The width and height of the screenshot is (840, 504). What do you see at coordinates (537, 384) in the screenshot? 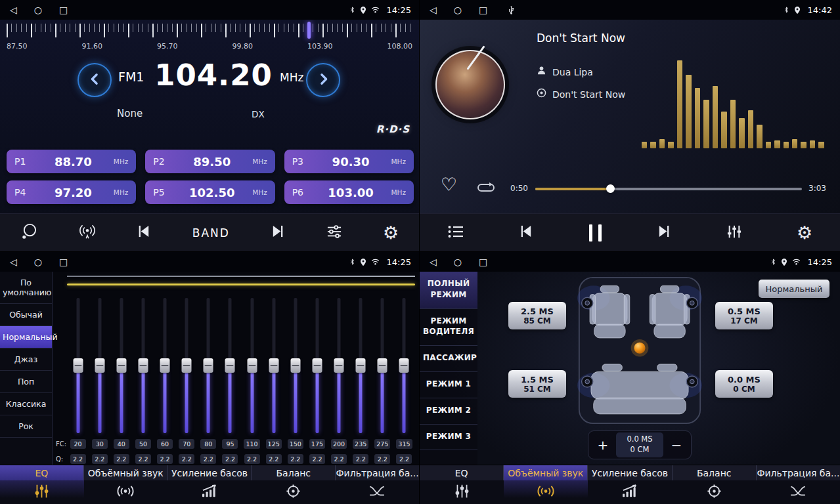
I see `delay-button-rear-left: 1.5 MS51 CM` at bounding box center [537, 384].